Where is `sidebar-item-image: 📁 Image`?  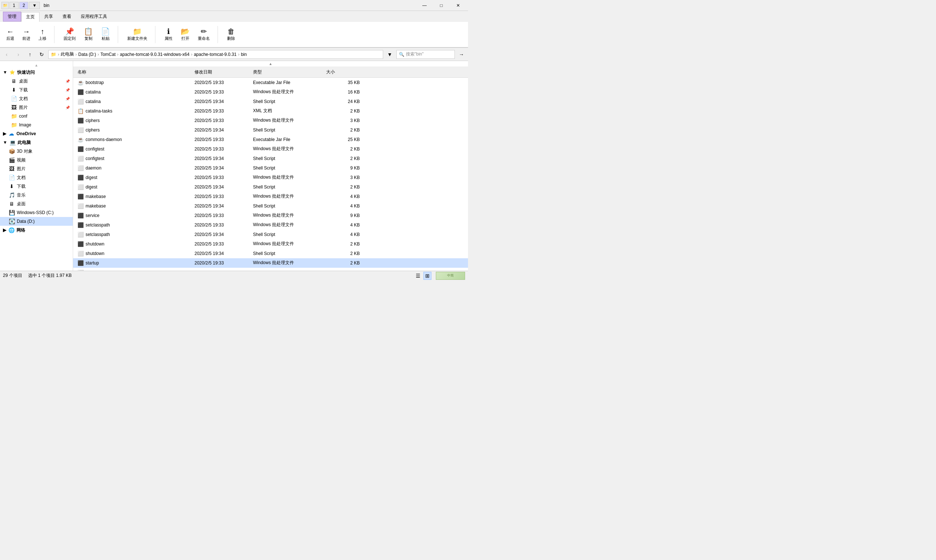
sidebar-item-image: 📁 Image is located at coordinates (36, 125).